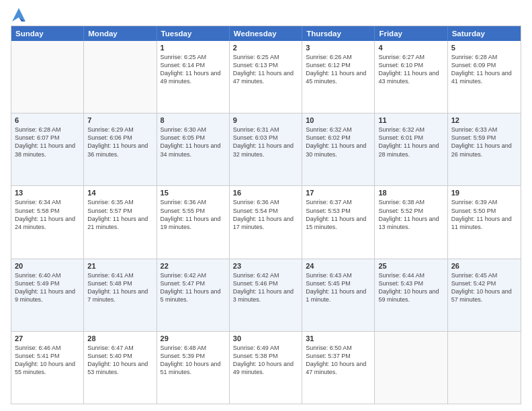 Image resolution: width=532 pixels, height=411 pixels. Describe the element at coordinates (193, 149) in the screenshot. I see `calendar-cell-2-3: 8Sunrise: 6:30 AM Sunset: 6:05 PM Daylig…` at that location.